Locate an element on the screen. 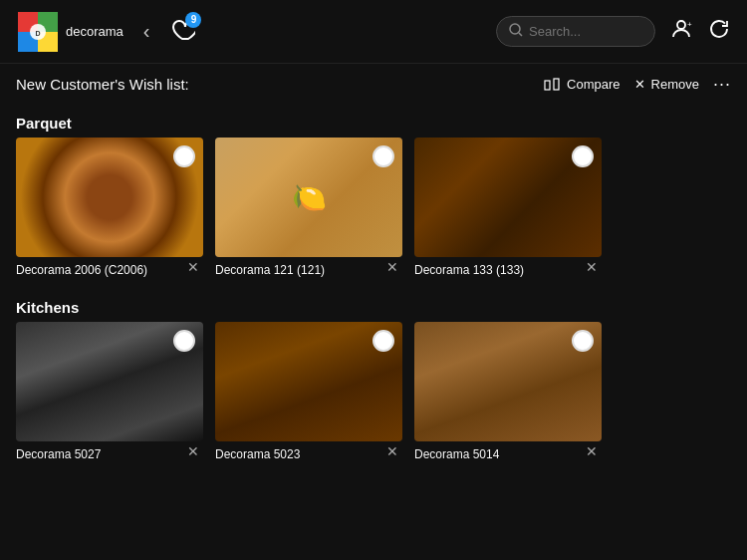 This screenshot has height=560, width=747. wishlist-title: New Customer's Wish list: is located at coordinates (103, 84).